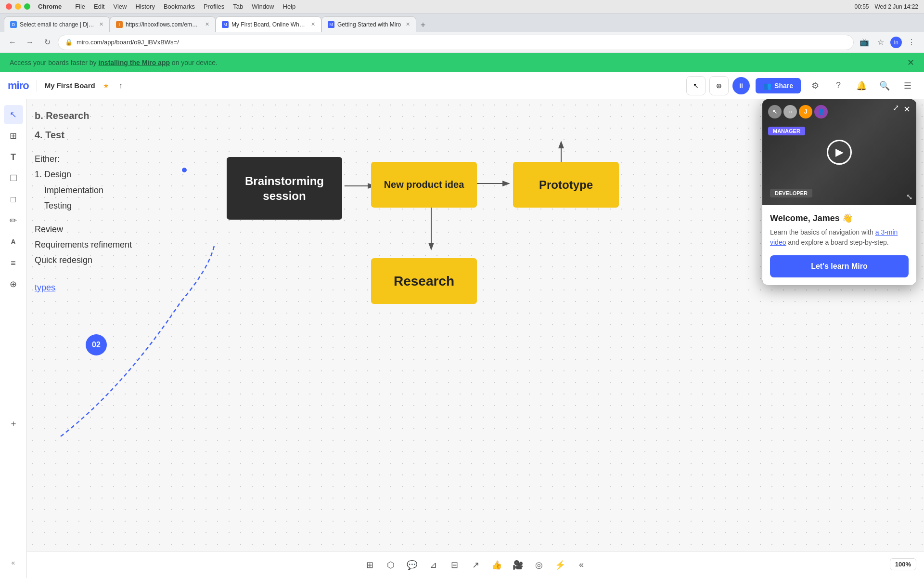 This screenshot has width=924, height=578. Describe the element at coordinates (790, 112) in the screenshot. I see `avatar-2: ○` at that location.